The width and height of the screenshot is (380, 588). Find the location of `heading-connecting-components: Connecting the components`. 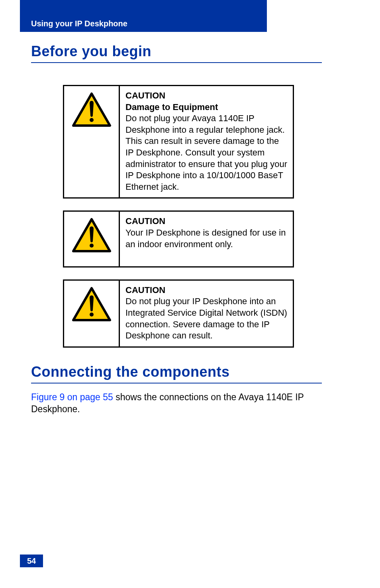

heading-connecting-components: Connecting the components is located at coordinates (176, 374).